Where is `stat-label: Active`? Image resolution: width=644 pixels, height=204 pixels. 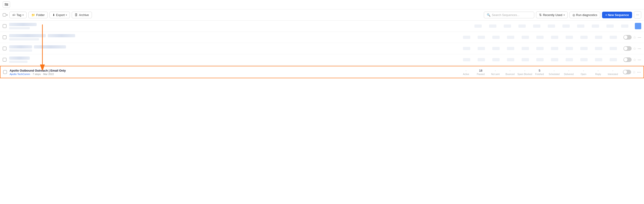 stat-label: Active is located at coordinates (466, 74).